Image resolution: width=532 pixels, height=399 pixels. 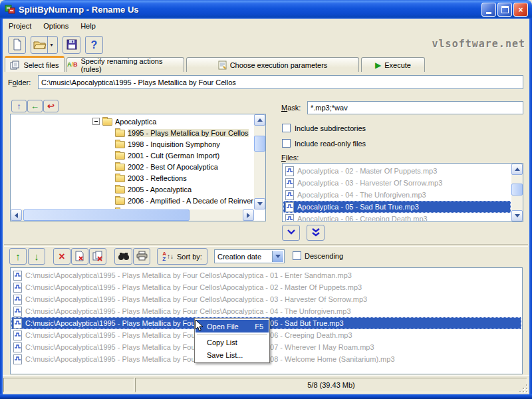 I want to click on menu-help: Help, so click(x=88, y=26).